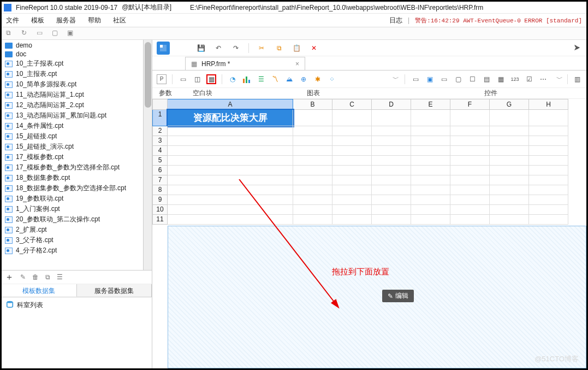 This screenshot has height=370, width=588. What do you see at coordinates (313, 104) in the screenshot?
I see `col-header-b: B` at bounding box center [313, 104].